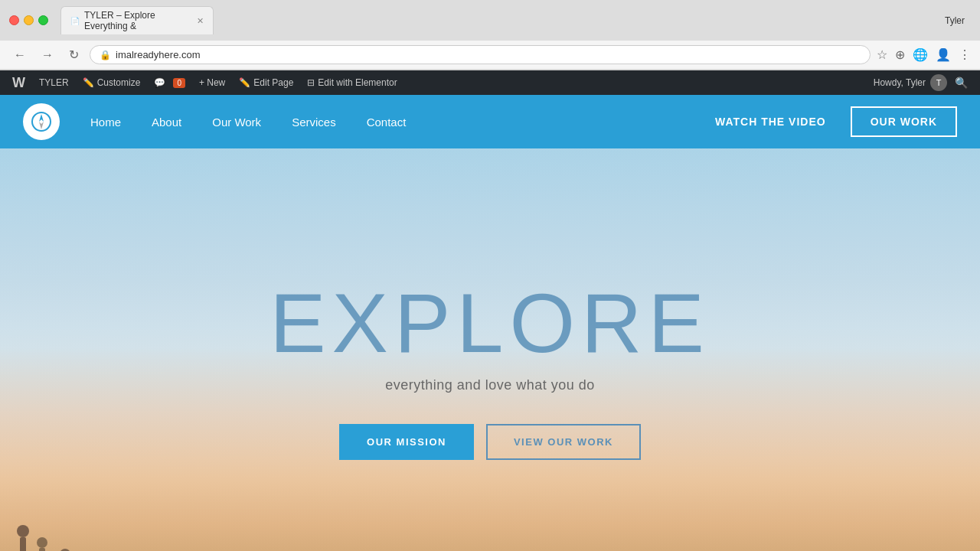  I want to click on customize-icon: ✏️, so click(89, 83).